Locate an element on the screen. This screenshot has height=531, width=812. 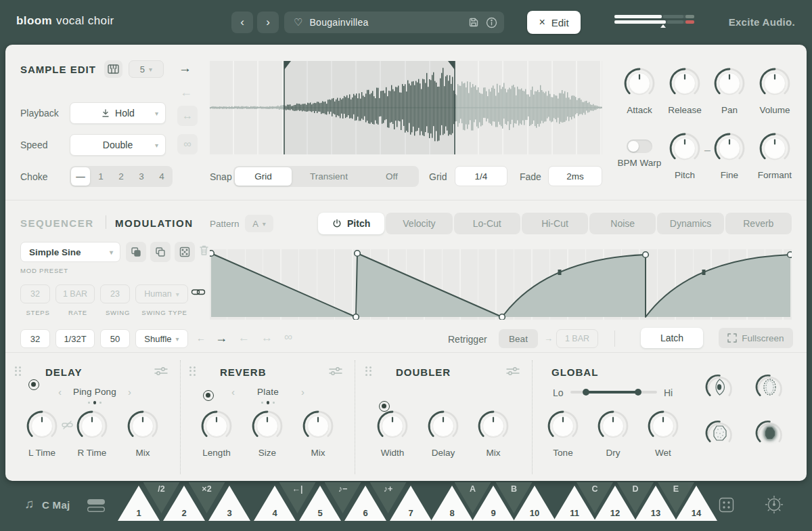
mod-preset-dropdown: Simple Sine ▾ is located at coordinates (70, 252).